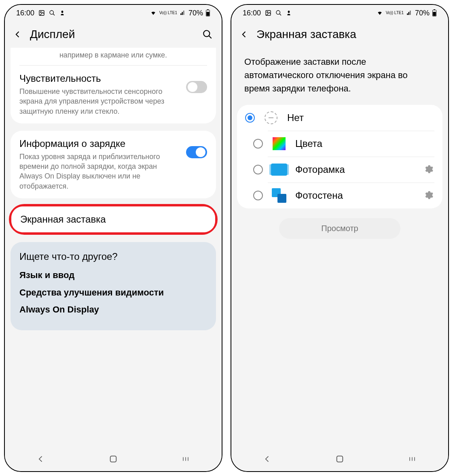  Describe the element at coordinates (355, 170) in the screenshot. I see `option-photoframe-label: Фоторамка` at that location.